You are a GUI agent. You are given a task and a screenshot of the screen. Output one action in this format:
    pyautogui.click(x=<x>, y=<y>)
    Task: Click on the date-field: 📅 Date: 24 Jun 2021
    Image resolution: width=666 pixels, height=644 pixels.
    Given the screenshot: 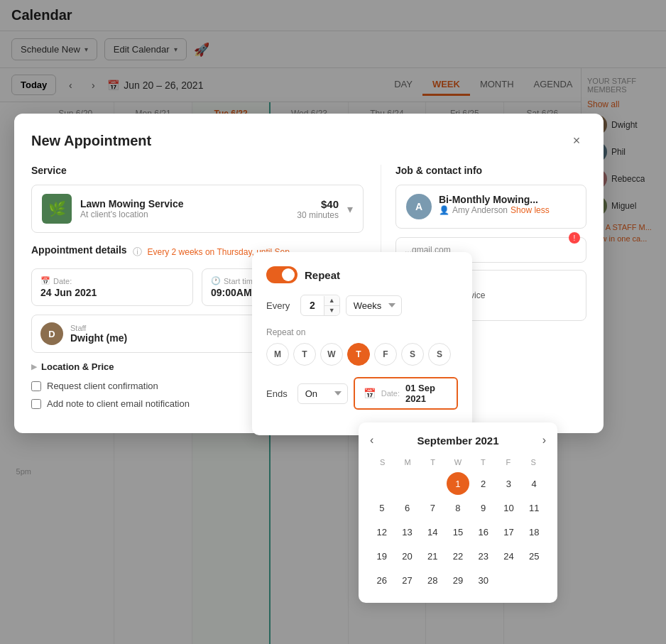 What is the action you would take?
    pyautogui.click(x=112, y=287)
    